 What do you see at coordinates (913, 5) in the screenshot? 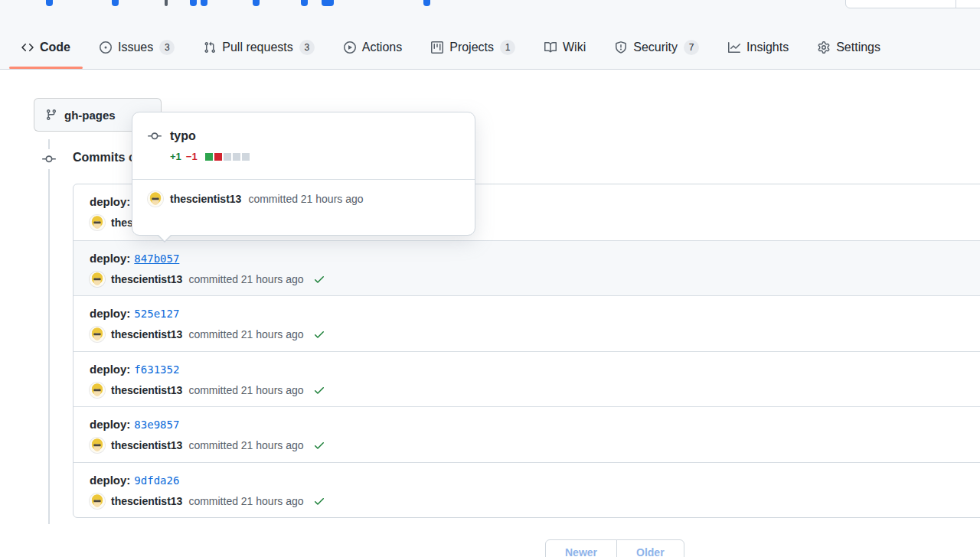
I see `repo-actions-clipped-button` at bounding box center [913, 5].